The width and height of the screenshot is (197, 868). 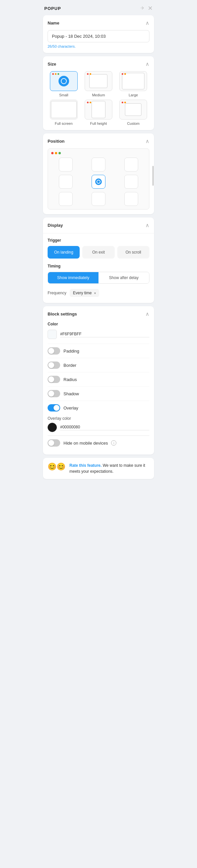 What do you see at coordinates (52, 334) in the screenshot?
I see `color-swatch` at bounding box center [52, 334].